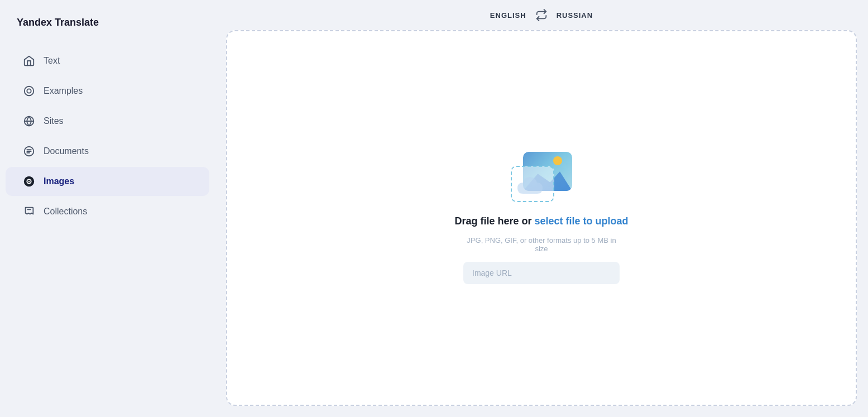 This screenshot has height=417, width=868. I want to click on sidebar-item-documents: Documents, so click(107, 151).